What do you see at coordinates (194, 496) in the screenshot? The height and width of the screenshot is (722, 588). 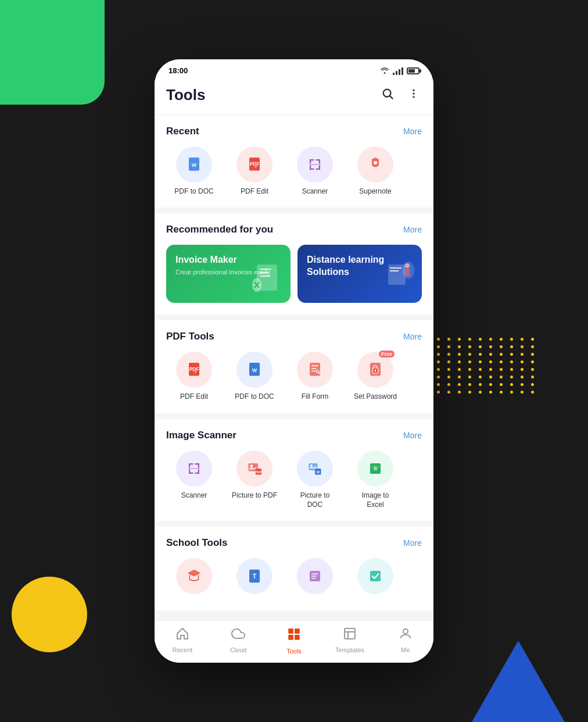 I see `scanner2-label: Scanner` at bounding box center [194, 496].